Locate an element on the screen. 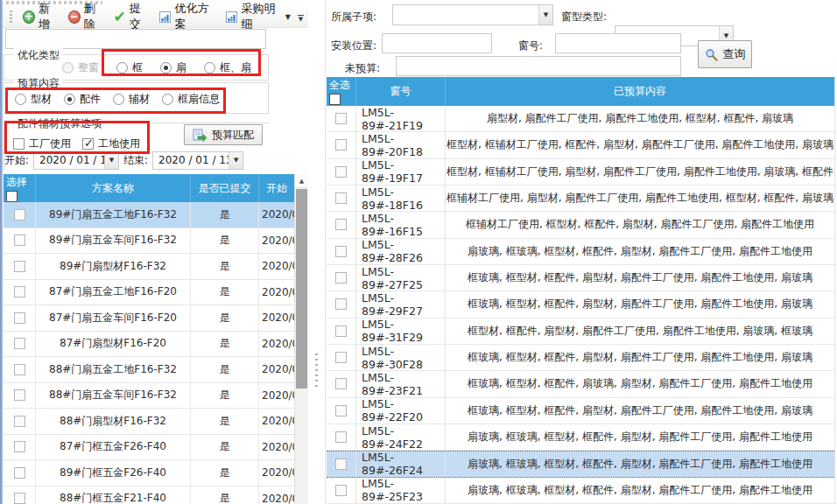 The height and width of the screenshot is (504, 837). window-table-row: LM5L-89#-22F20 框玻璃, 框型材, 框配件, 扇型材, 扇配件工厂… is located at coordinates (580, 411).